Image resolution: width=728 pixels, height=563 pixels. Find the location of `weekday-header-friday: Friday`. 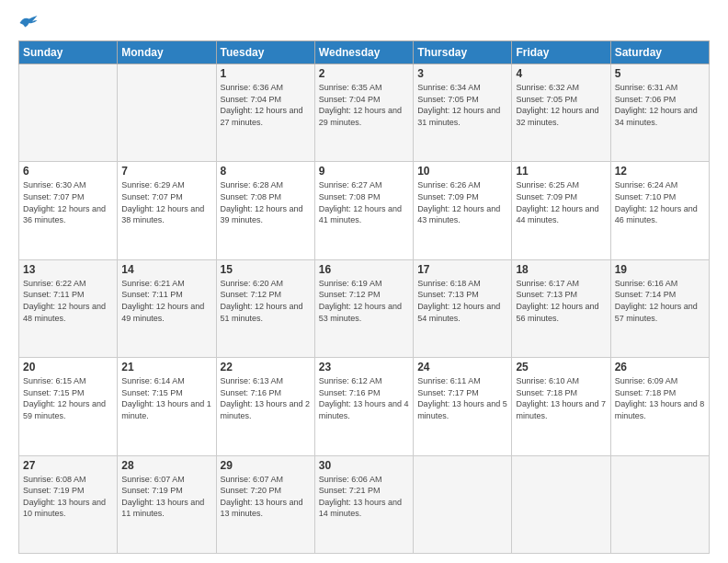

weekday-header-friday: Friday is located at coordinates (561, 53).